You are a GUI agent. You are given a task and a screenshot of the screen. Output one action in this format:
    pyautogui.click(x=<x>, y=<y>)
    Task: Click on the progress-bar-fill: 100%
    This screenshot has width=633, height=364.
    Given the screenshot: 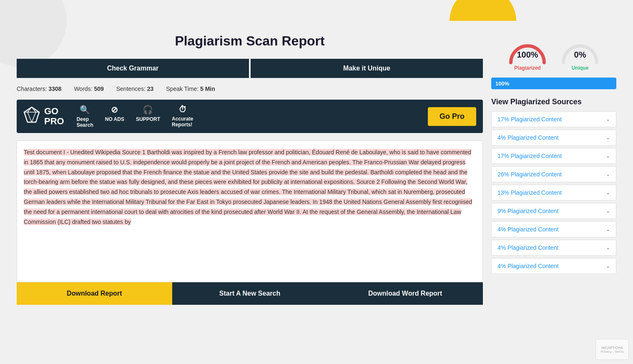 What is the action you would take?
    pyautogui.click(x=554, y=83)
    